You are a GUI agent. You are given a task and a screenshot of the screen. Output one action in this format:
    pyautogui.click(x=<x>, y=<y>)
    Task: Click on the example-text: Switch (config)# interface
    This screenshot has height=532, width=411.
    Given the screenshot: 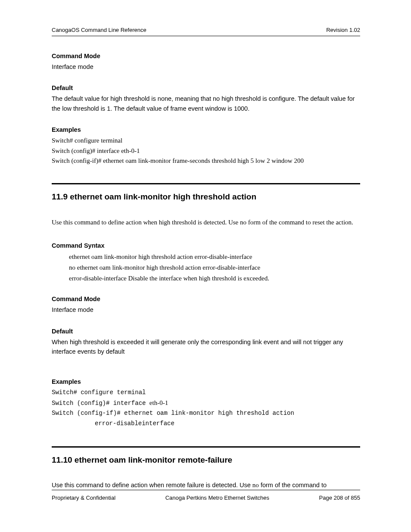 What is the action you would take?
    pyautogui.click(x=101, y=403)
    